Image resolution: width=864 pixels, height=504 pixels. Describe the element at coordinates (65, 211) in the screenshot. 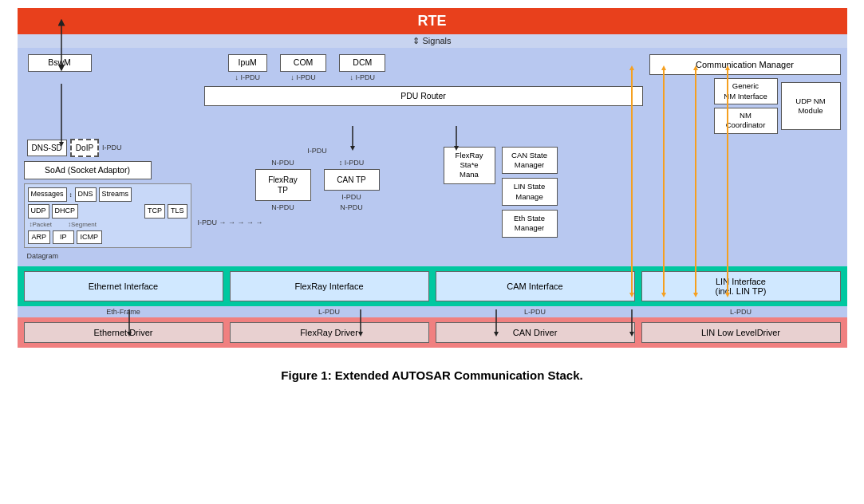

I see `dhcp-box: DHCP` at that location.